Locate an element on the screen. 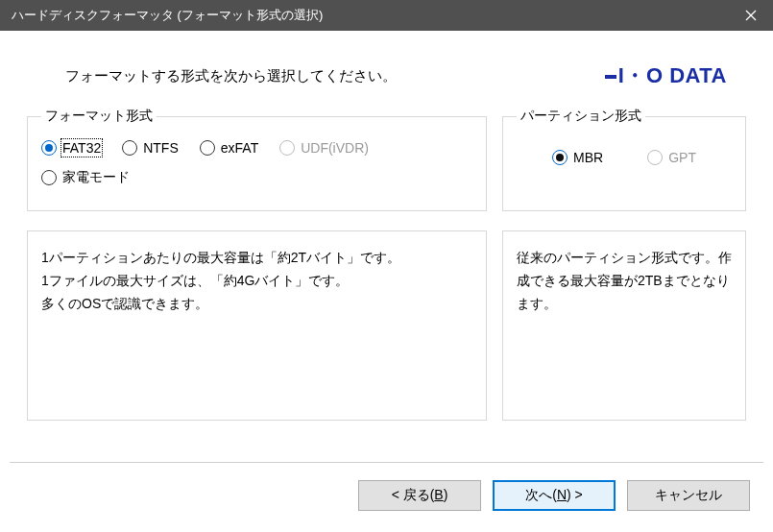  radio-gpt-input is located at coordinates (655, 157).